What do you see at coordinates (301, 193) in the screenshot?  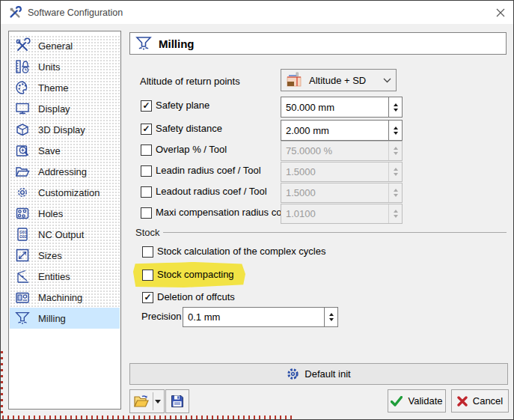 I see `field-value: 1.5000` at bounding box center [301, 193].